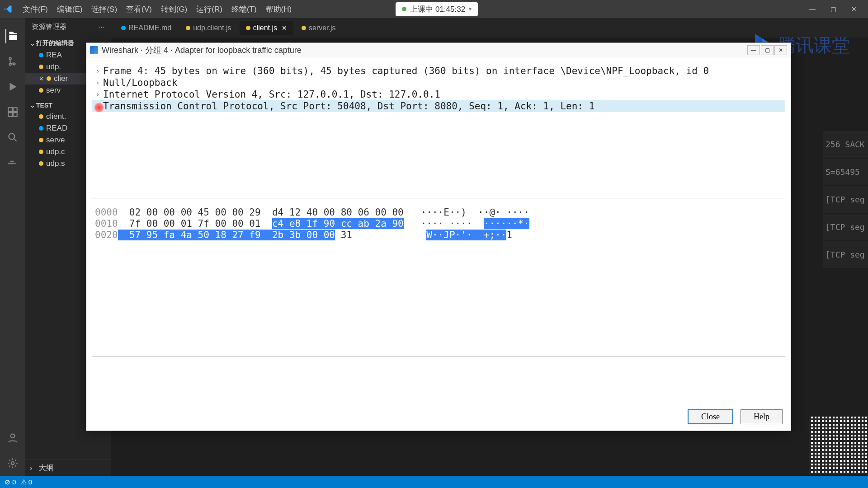  Describe the element at coordinates (845, 200) in the screenshot. I see `background-code-fragments: 256 SACK S=65495 [TCP seg [TCP seg [TCP …` at that location.